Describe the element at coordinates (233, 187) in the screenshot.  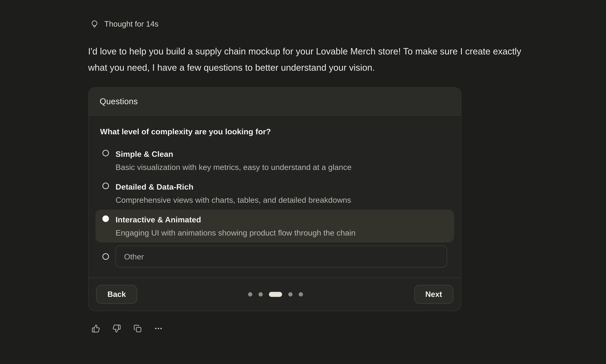
I see `option-label: Detailed & Data-Rich` at that location.